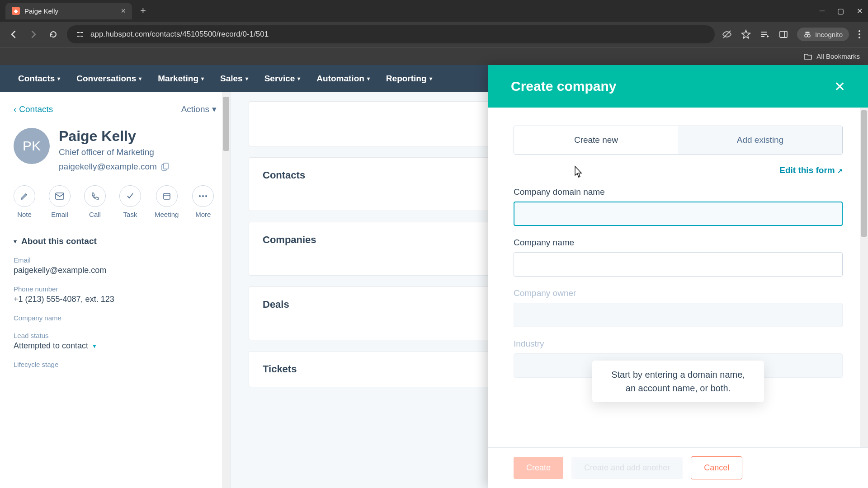 The image size is (868, 488). What do you see at coordinates (179, 34) in the screenshot?
I see `url-text: app.hubspot.com/contacts/45105500/record…` at bounding box center [179, 34].